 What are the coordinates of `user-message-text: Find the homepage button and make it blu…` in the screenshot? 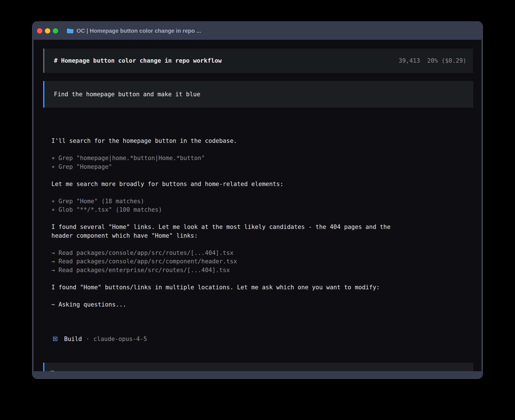 It's located at (127, 94).